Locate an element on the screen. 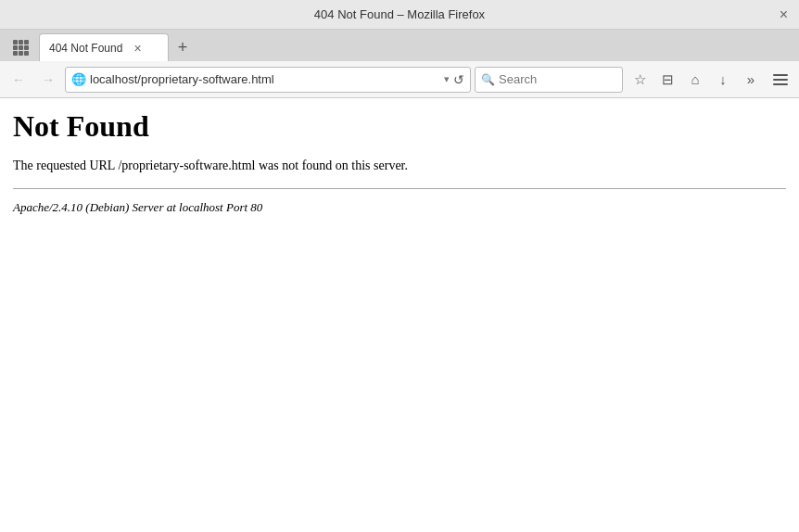  home-icon: ⌂ is located at coordinates (695, 80).